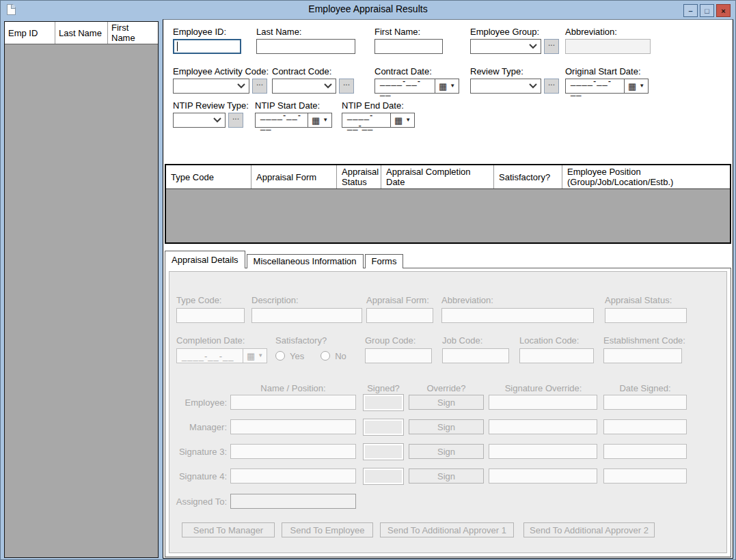 Image resolution: width=736 pixels, height=560 pixels. Describe the element at coordinates (400, 309) in the screenshot. I see `detail-appraisal-form-group: Appraisal Form:` at that location.